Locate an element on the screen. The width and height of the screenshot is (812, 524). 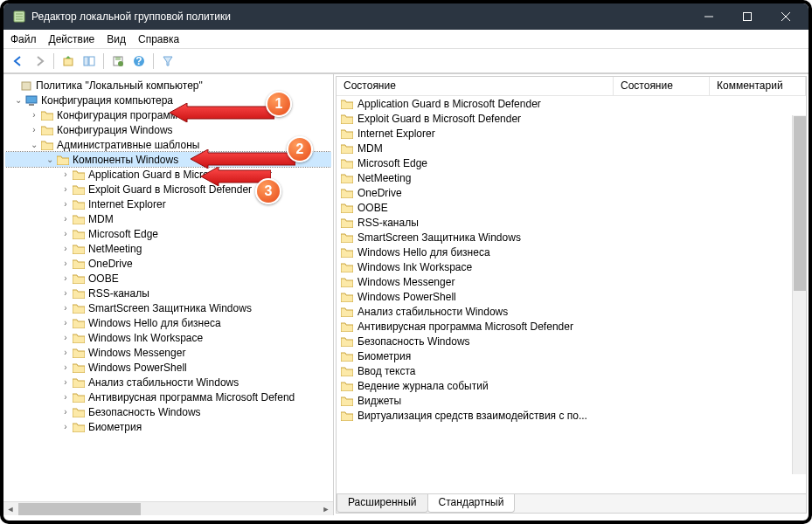
list-row: Windows Hello для бизнеса is located at coordinates (572, 252).